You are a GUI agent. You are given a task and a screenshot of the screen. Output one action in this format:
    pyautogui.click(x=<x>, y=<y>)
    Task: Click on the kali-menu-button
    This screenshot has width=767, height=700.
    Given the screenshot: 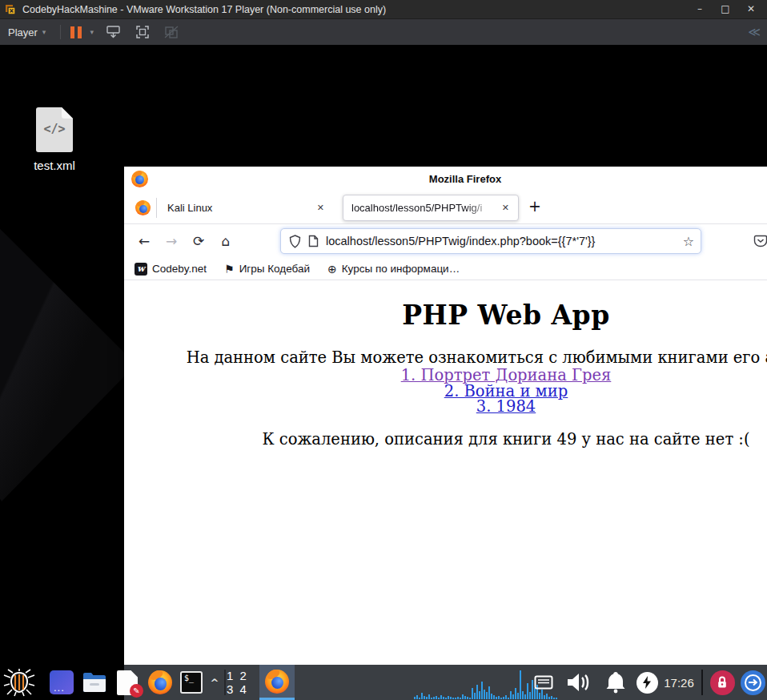 What is the action you would take?
    pyautogui.click(x=19, y=682)
    